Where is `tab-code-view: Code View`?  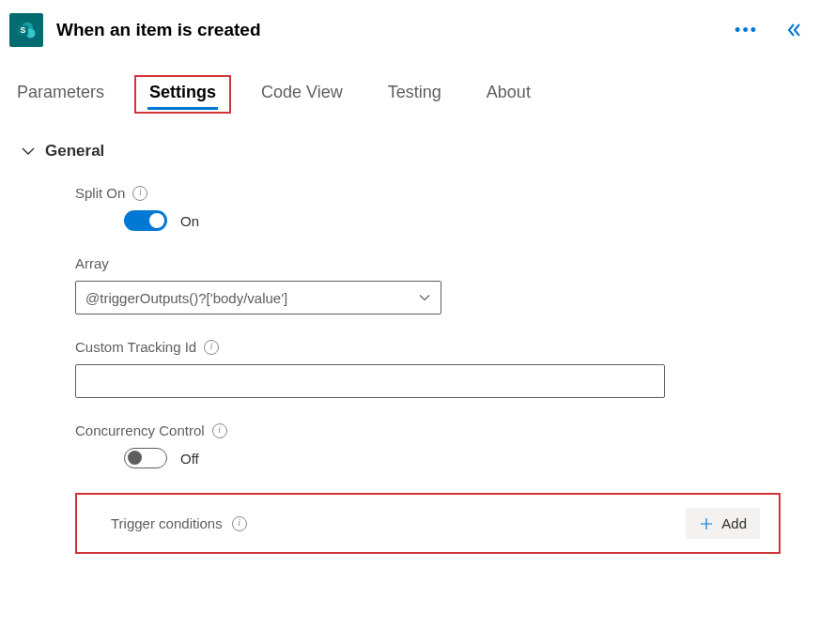 tab-code-view: Code View is located at coordinates (302, 94).